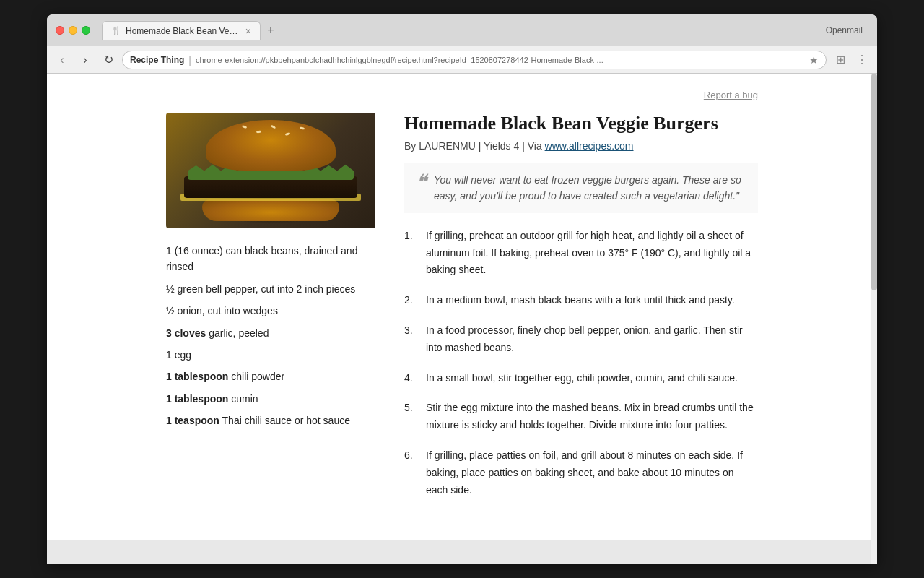 The width and height of the screenshot is (924, 578). What do you see at coordinates (73, 30) in the screenshot?
I see `traffic-lights` at bounding box center [73, 30].